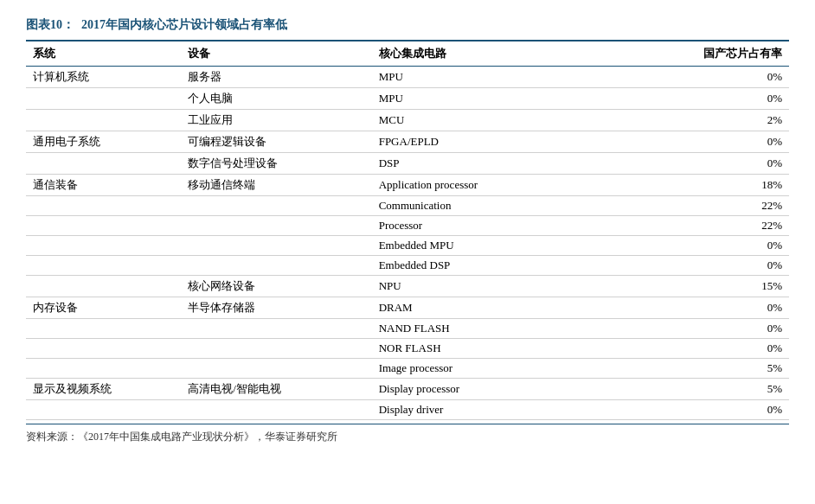  Describe the element at coordinates (408, 349) in the screenshot. I see `table-row: NOR FLASH0%` at that location.